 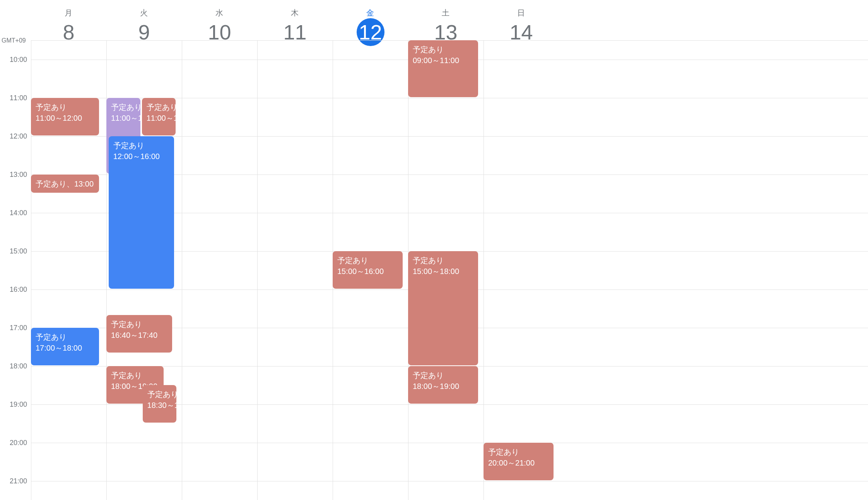 I want to click on time-label: 14:00, so click(x=19, y=213).